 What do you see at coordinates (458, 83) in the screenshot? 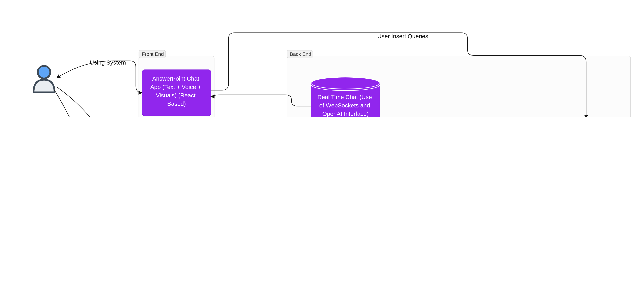
I see `backend-group: Back End Real Time Chat (Use of WebSocke…` at bounding box center [458, 83].